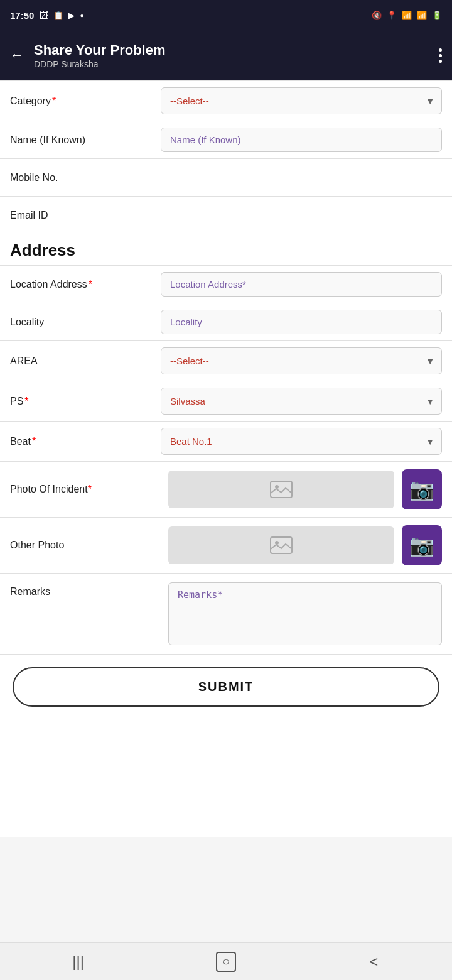 The image size is (452, 980). I want to click on back-button: ←, so click(17, 55).